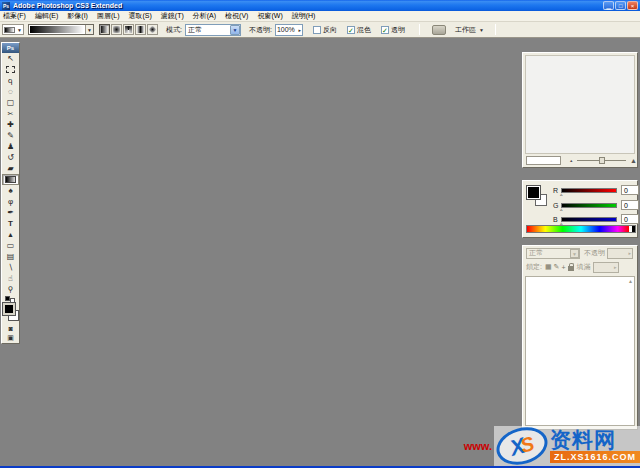 The width and height of the screenshot is (640, 468). What do you see at coordinates (10, 146) in the screenshot?
I see `clone-stamp-tool: ♟` at bounding box center [10, 146].